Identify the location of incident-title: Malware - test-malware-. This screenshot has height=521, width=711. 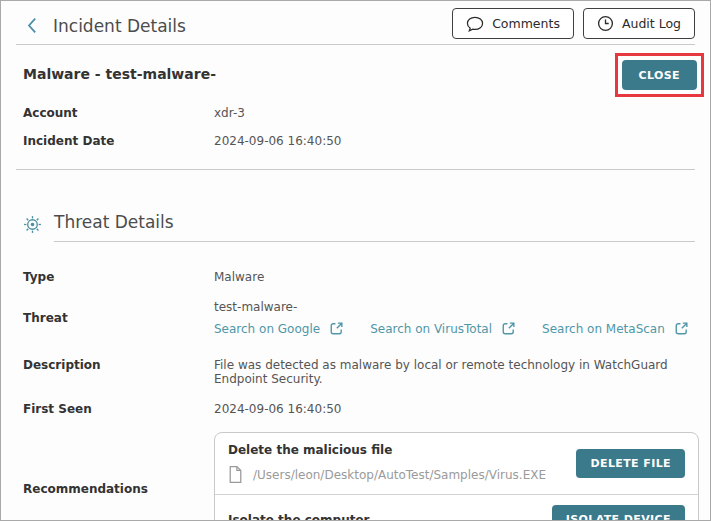
(356, 74).